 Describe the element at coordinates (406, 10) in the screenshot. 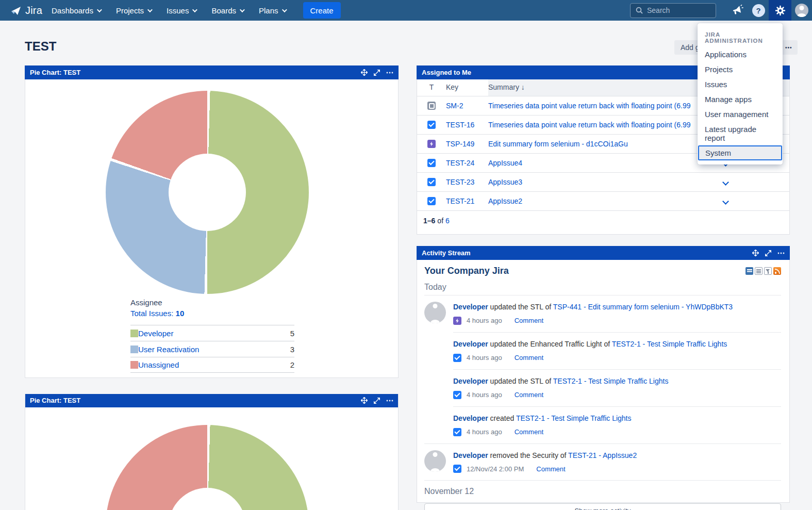

I see `top-navigation: Jira Dashboards Projects Issues Boards P…` at that location.